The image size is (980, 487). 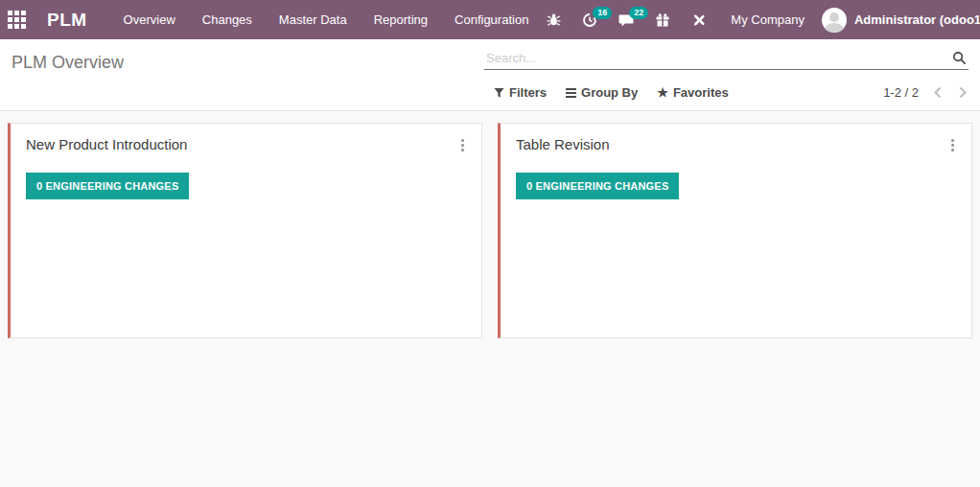 I want to click on chevron-left-icon, so click(x=938, y=92).